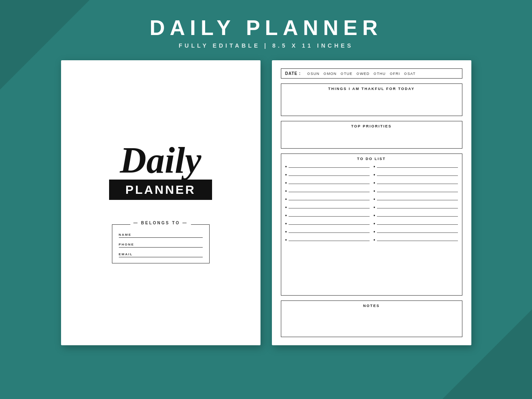  I want to click on day-mon: MON, so click(330, 74).